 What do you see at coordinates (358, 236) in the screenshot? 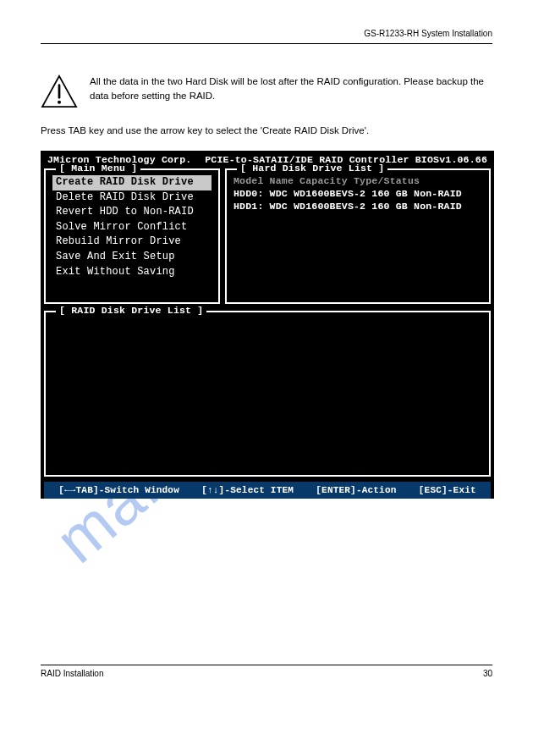
I see `hdd-list-panel: [ Hard Disk Drive List ] Model Name Capa…` at bounding box center [358, 236].